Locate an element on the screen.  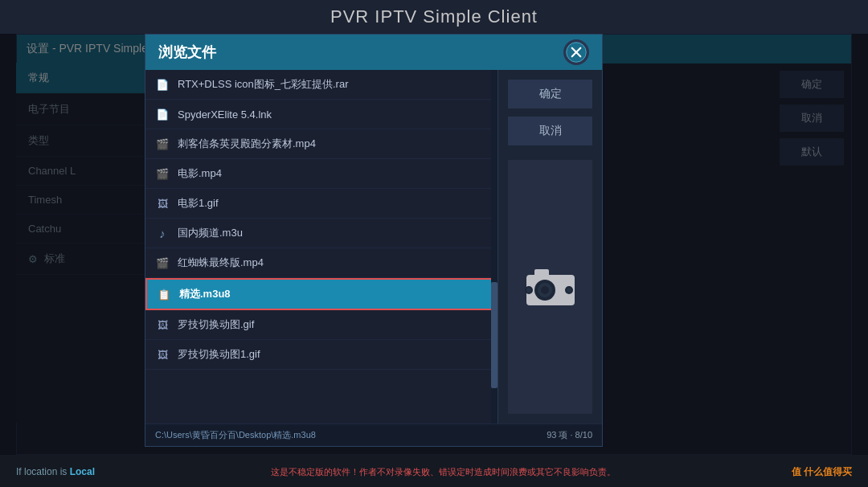
file-path: C:\Users\黄昏百分百\Desktop\精选.m3u8 is located at coordinates (235, 436).